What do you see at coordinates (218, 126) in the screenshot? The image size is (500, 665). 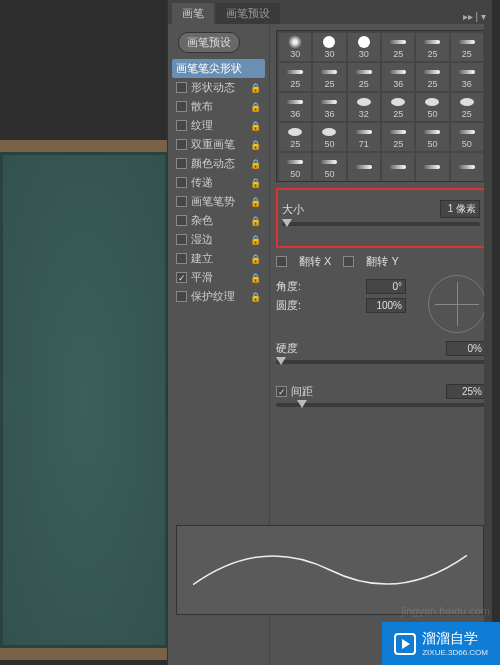 I see `option-texture: 纹理 🔒` at bounding box center [218, 126].